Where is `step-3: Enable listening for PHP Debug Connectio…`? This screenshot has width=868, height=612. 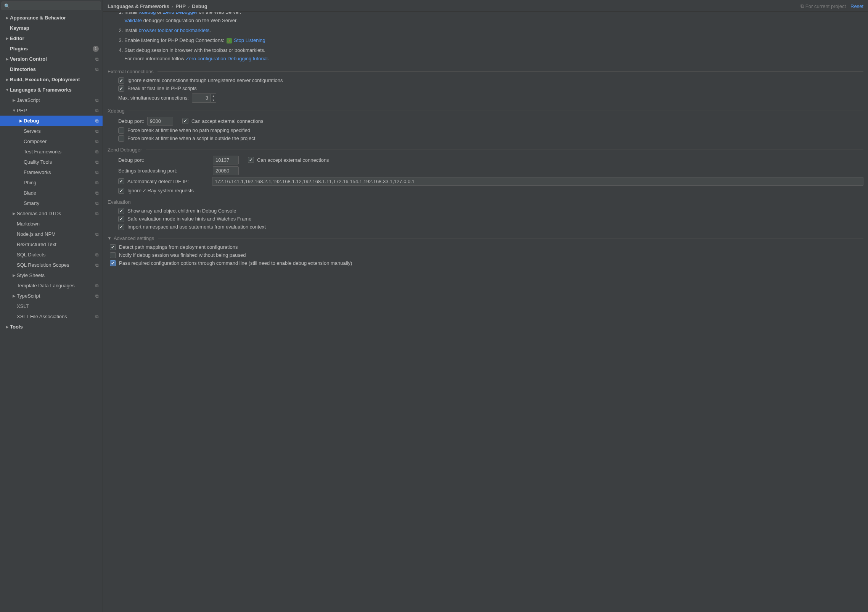
step-3: Enable listening for PHP Debug Connectio… is located at coordinates (494, 40).